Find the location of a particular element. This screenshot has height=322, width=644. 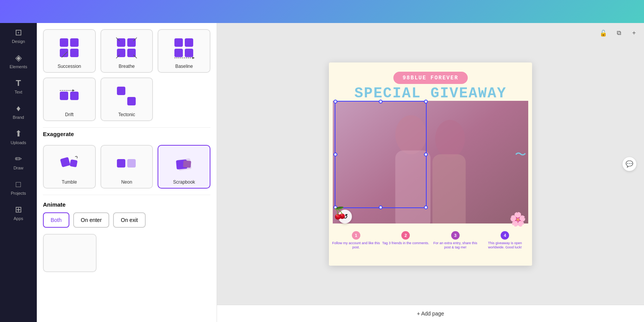

tumble-label: Tumble is located at coordinates (69, 182).